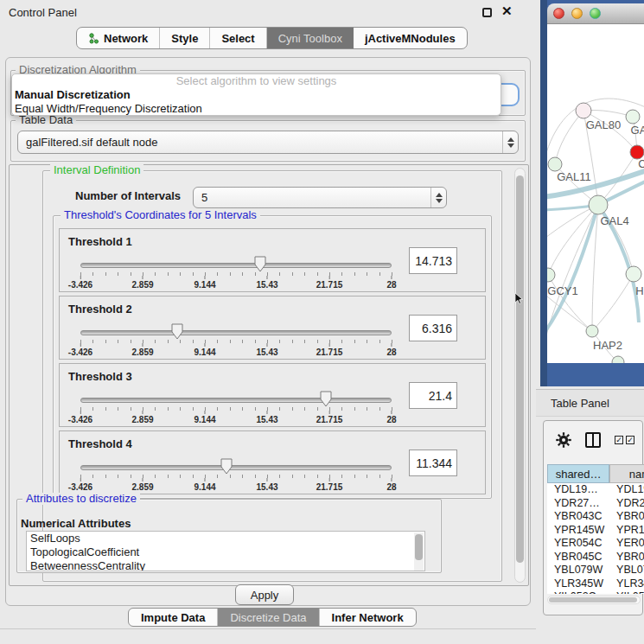 This screenshot has height=644, width=644. What do you see at coordinates (226, 467) in the screenshot?
I see `threshold-4-slider-thumb` at bounding box center [226, 467].